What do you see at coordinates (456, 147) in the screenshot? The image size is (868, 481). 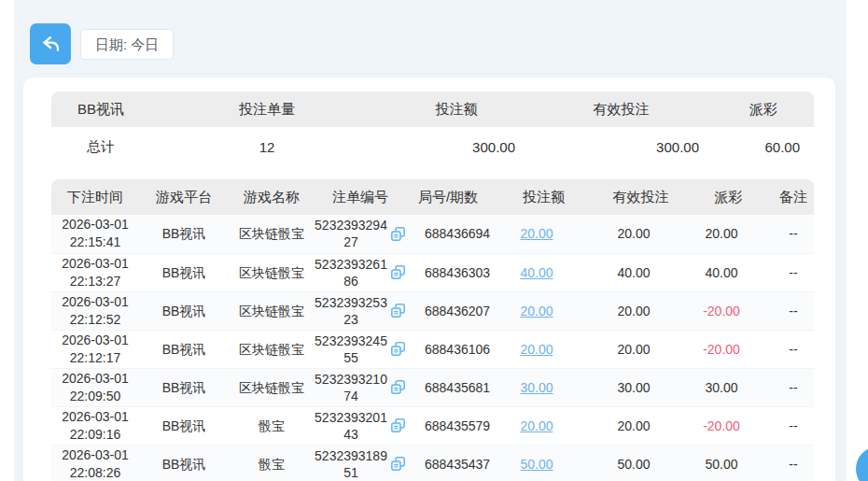 I see `summary-bet-amount: 300.00` at bounding box center [456, 147].